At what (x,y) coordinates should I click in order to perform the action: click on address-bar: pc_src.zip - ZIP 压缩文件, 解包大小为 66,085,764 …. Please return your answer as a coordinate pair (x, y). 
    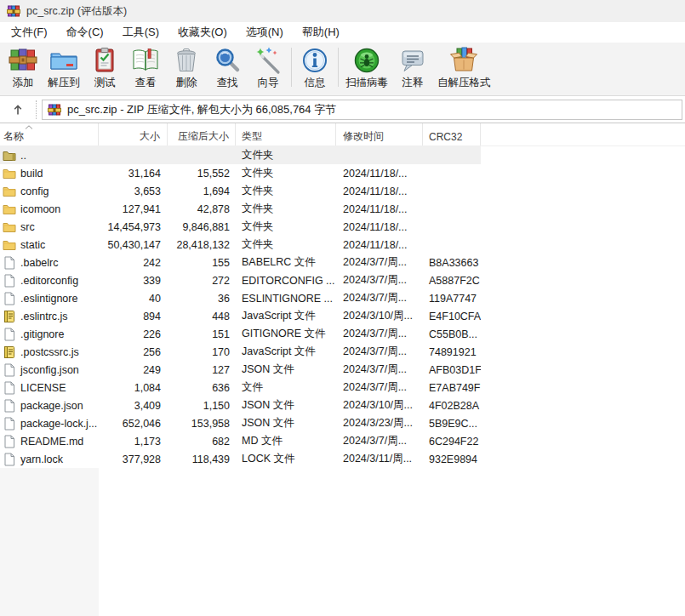
    Looking at the image, I should click on (342, 110).